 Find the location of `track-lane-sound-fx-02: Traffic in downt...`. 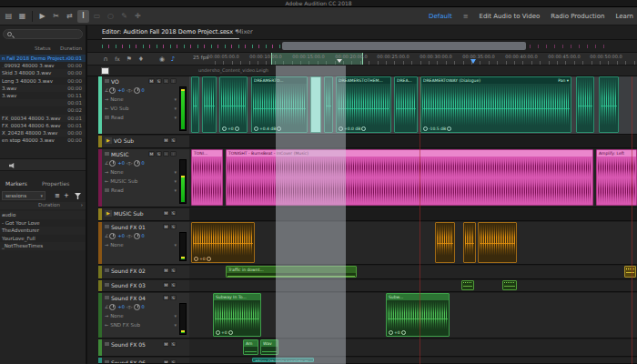

track-lane-sound-fx-02: Traffic in downt... is located at coordinates (413, 273).